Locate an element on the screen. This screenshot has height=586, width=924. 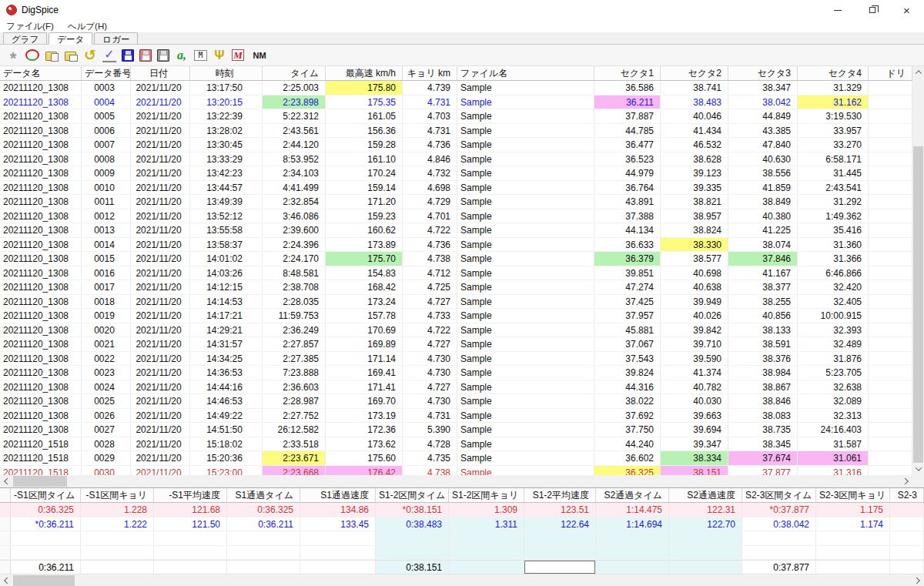
table-cell: 0024 is located at coordinates (106, 387).